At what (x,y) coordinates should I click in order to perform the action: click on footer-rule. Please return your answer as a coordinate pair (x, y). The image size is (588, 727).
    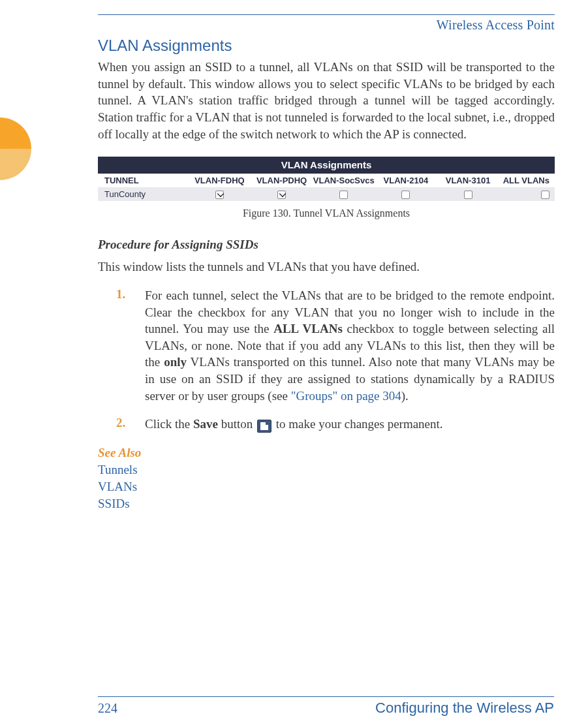
    Looking at the image, I should click on (326, 697).